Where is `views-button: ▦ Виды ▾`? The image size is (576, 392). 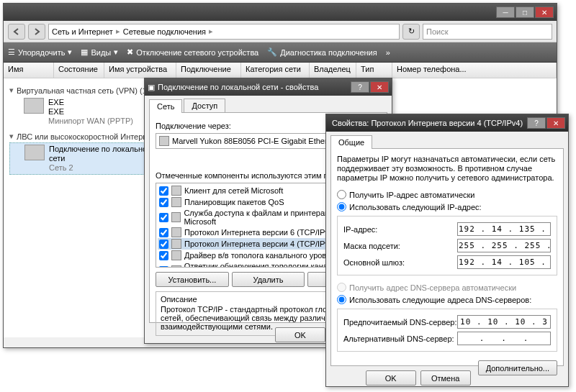 views-button: ▦ Виды ▾ is located at coordinates (99, 52).